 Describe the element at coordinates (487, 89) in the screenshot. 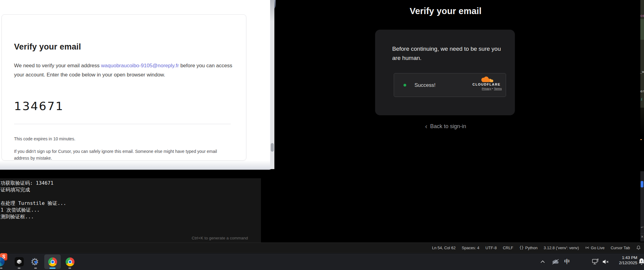

I see `turnstile-links: Privacy • Terms` at that location.